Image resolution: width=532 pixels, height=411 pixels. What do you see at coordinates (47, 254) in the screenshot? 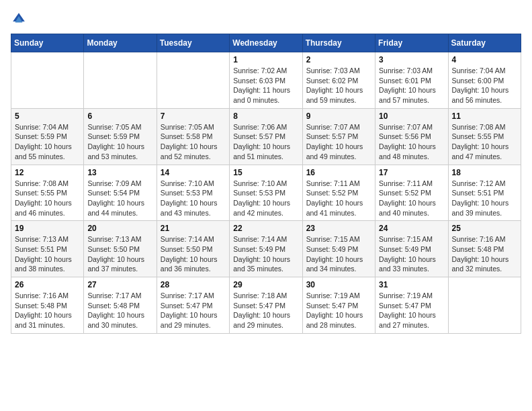
I see `day-info: Sunrise: 7:13 AMSunset: 5:51 PMDaylight:…` at bounding box center [47, 254].